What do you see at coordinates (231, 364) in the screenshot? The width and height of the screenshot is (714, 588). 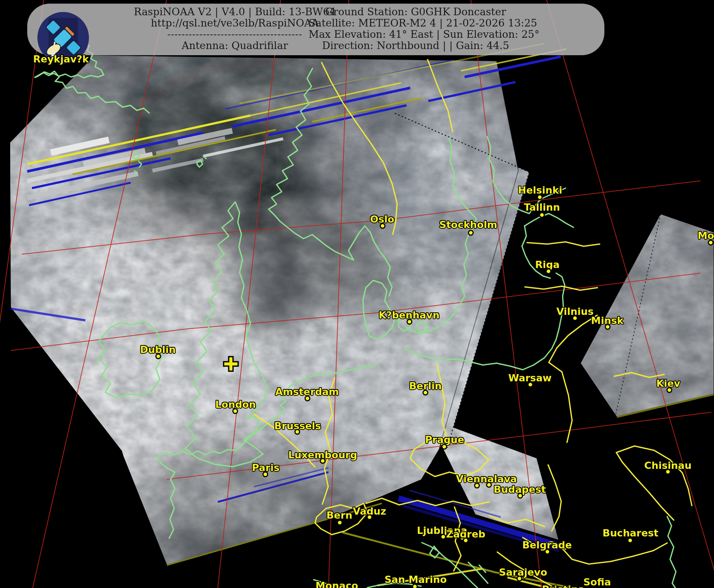 I see `ground-station-marker` at bounding box center [231, 364].